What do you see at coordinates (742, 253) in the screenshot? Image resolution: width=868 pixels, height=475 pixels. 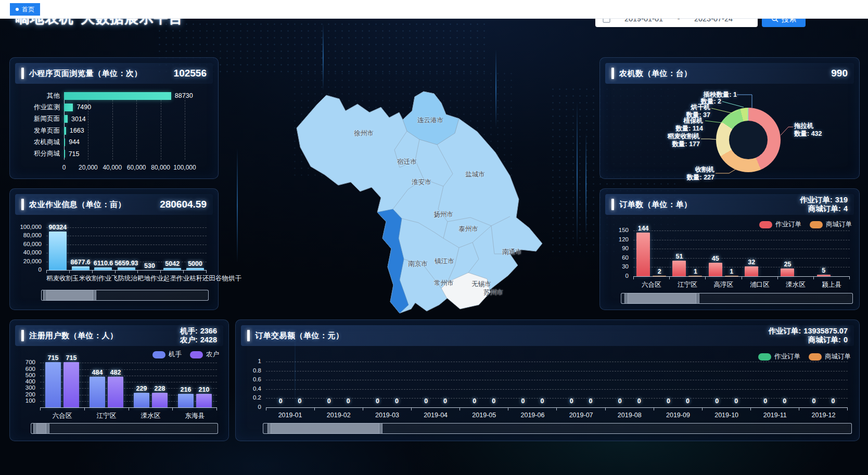 I see `bars: 144251145132255` at bounding box center [742, 253].